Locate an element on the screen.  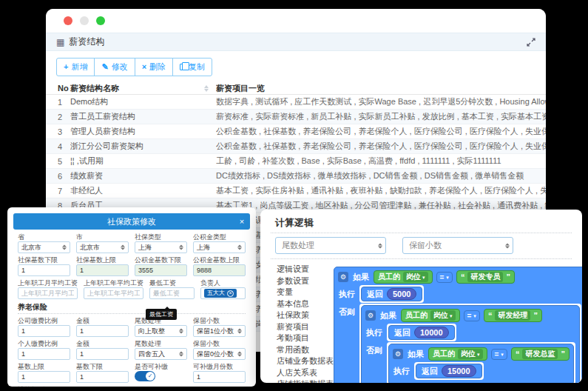
zoom-window-button is located at coordinates (101, 21).